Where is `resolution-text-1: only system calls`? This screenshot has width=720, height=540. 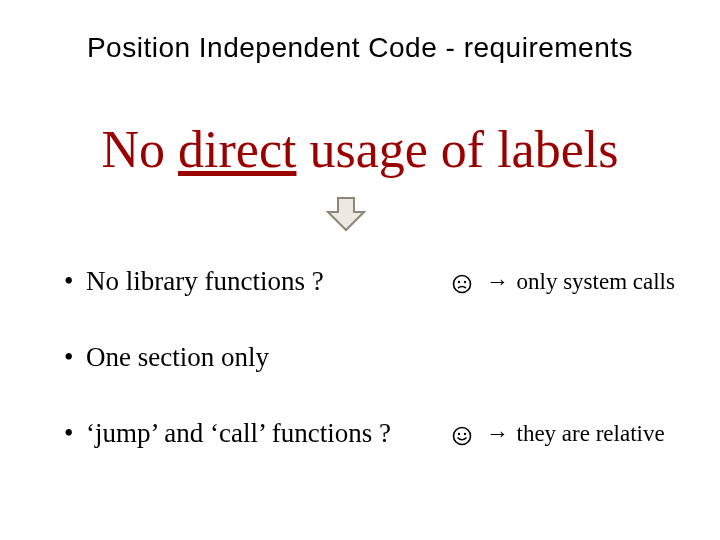 resolution-text-1: only system calls is located at coordinates (593, 282).